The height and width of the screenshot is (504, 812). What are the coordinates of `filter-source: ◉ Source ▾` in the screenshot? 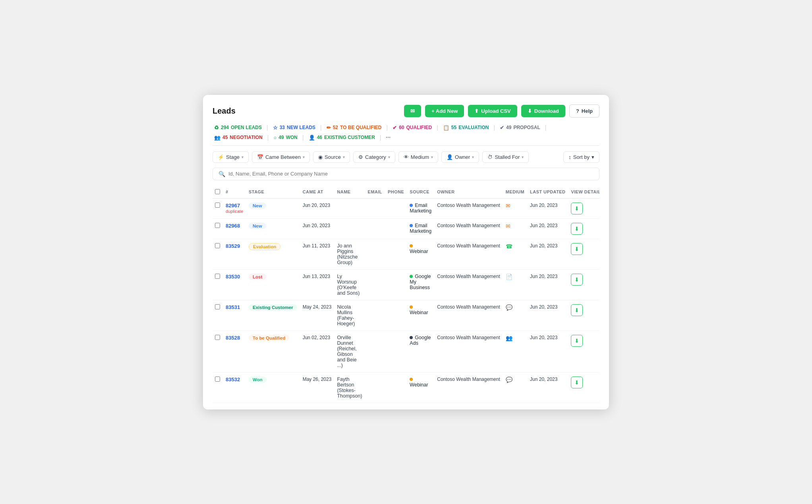 It's located at (331, 157).